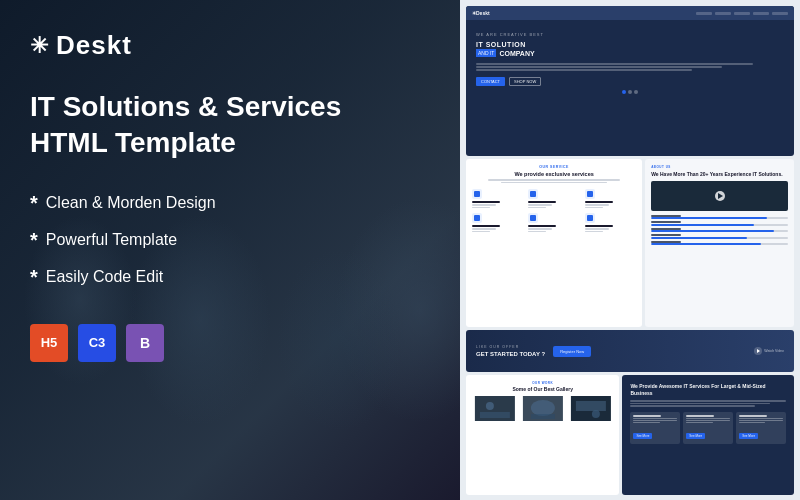  What do you see at coordinates (542, 435) in the screenshot?
I see `screenshot-gallery: OUR WORK Some of Our Best Gallery` at bounding box center [542, 435].